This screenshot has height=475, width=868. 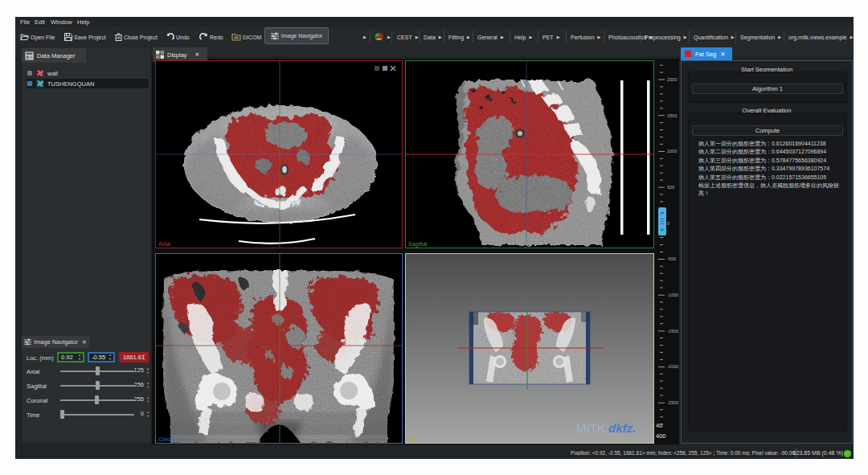 What do you see at coordinates (673, 295) in the screenshot?
I see `svg-text: -1000` at bounding box center [673, 295].